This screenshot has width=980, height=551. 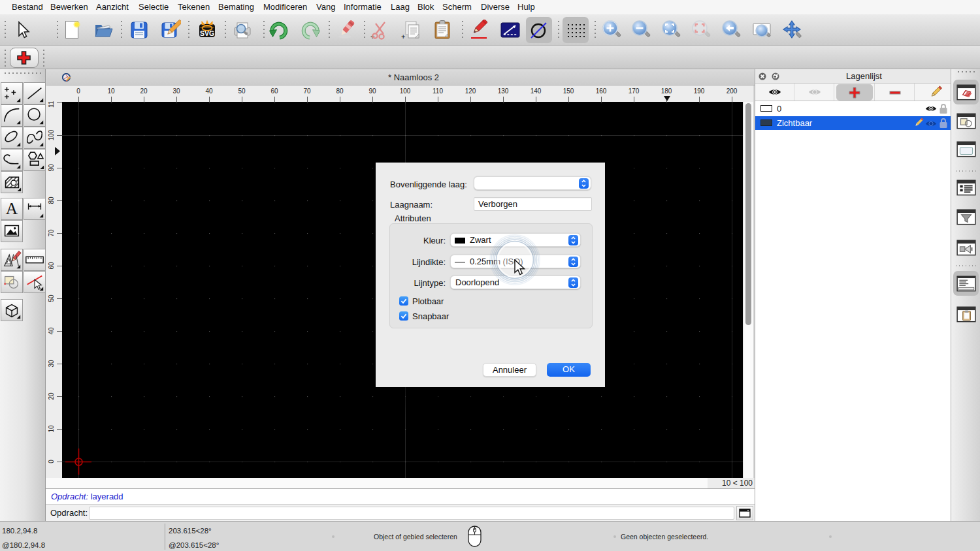 I want to click on svg-text: 170, so click(x=634, y=91).